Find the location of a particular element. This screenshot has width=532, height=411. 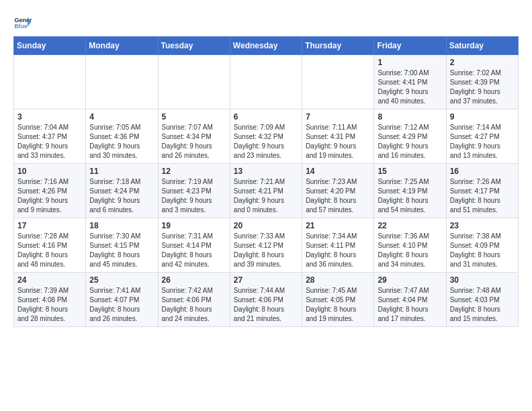

day-number: 21 is located at coordinates (338, 226).